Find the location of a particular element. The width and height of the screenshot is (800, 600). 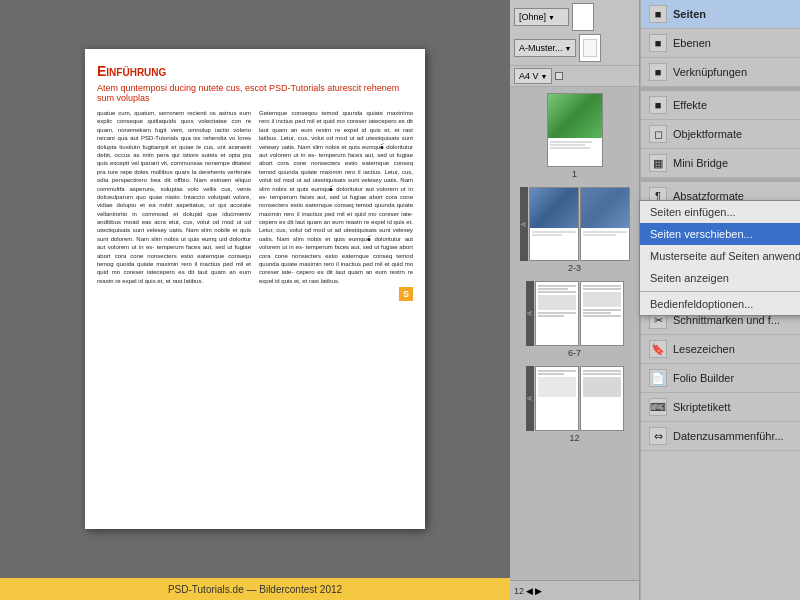

tool-item-objektformate: ◻Objektformate is located at coordinates (720, 134).